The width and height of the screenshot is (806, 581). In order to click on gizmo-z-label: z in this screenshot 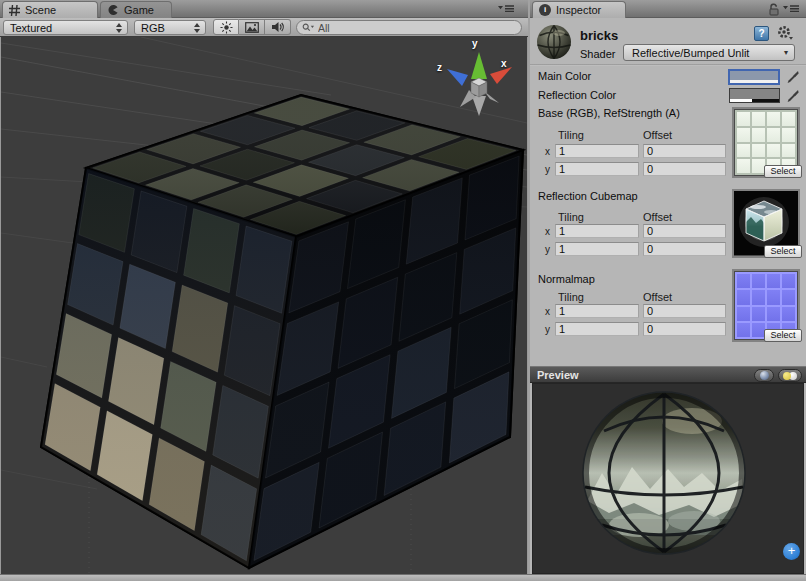, I will do `click(440, 68)`.